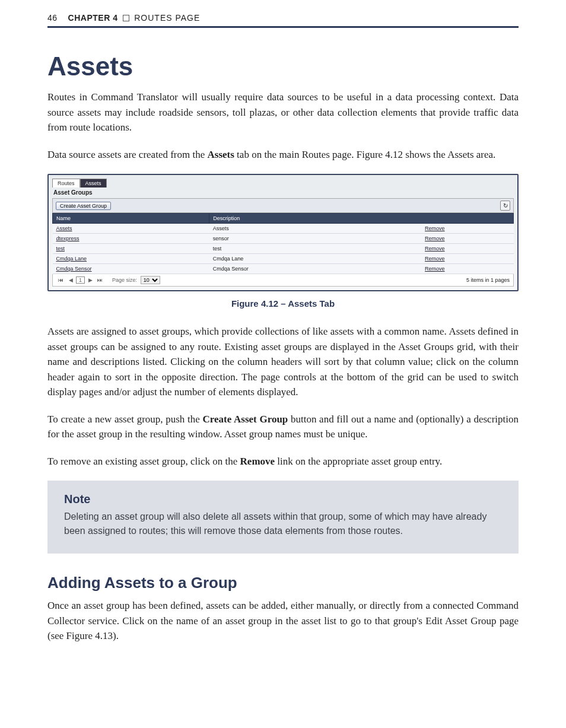  What do you see at coordinates (283, 427) in the screenshot?
I see `paragraph-create-group: To create a new asset group, push the Cr…` at bounding box center [283, 427].